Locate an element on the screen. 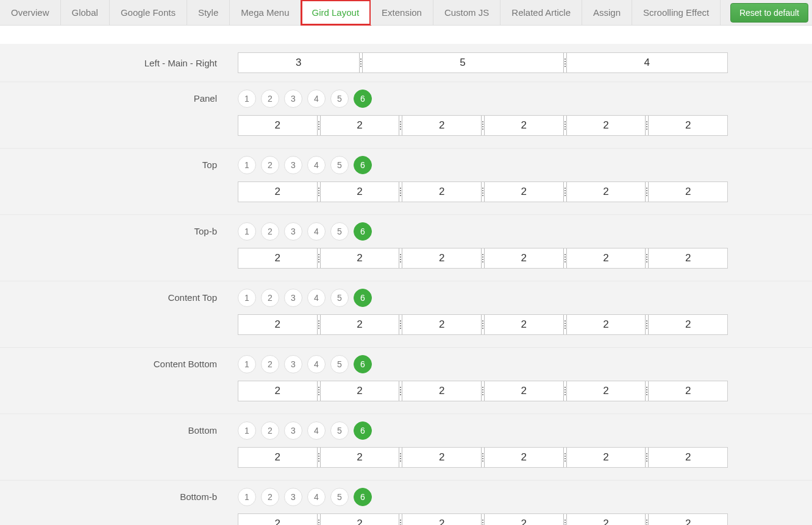 This screenshot has width=812, height=525. tab-assign: Assign is located at coordinates (607, 12).